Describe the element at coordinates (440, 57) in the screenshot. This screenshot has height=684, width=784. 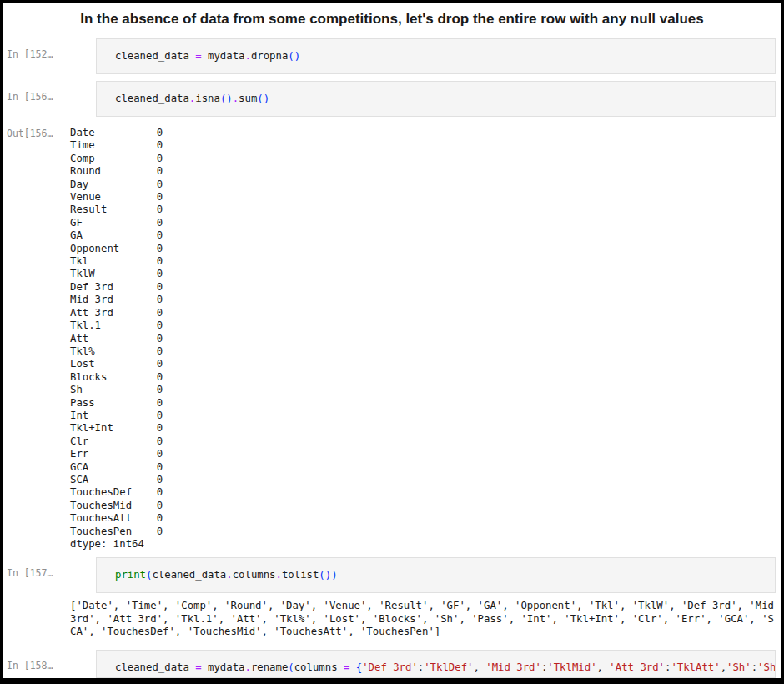
I see `code-line-152: cleaned_data = mydata.dropna()` at that location.